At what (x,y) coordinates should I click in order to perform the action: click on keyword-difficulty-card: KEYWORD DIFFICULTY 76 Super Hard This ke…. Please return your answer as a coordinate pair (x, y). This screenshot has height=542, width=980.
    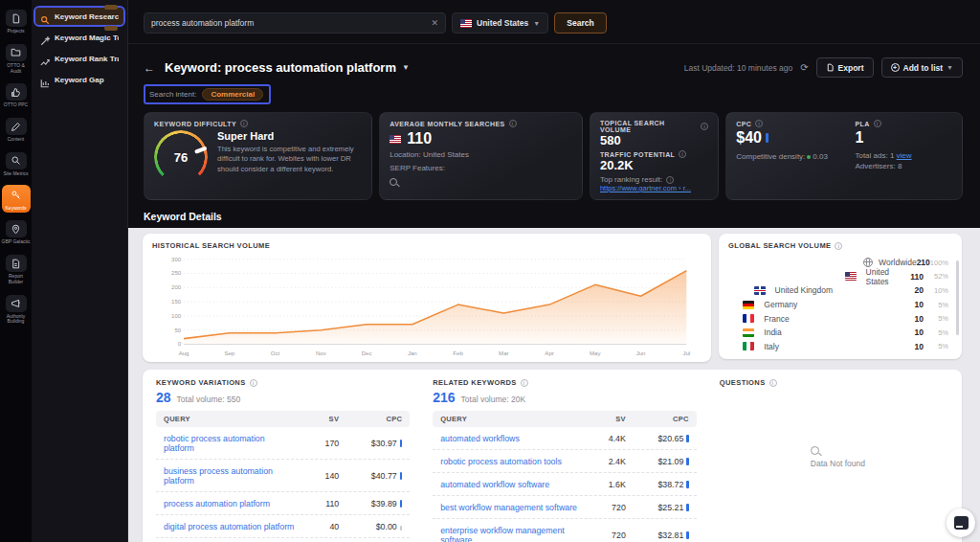
    Looking at the image, I should click on (258, 156).